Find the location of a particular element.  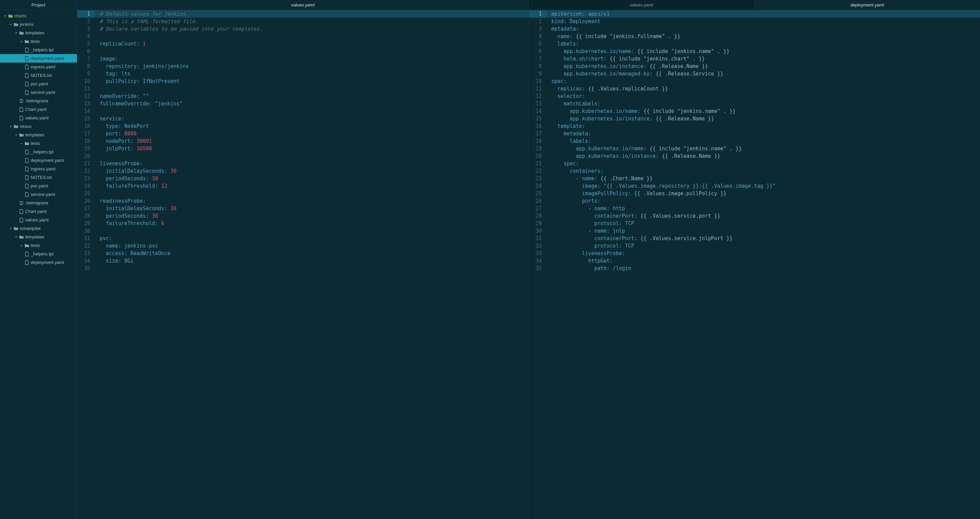

code-line: 34 httpGet: is located at coordinates (754, 261).